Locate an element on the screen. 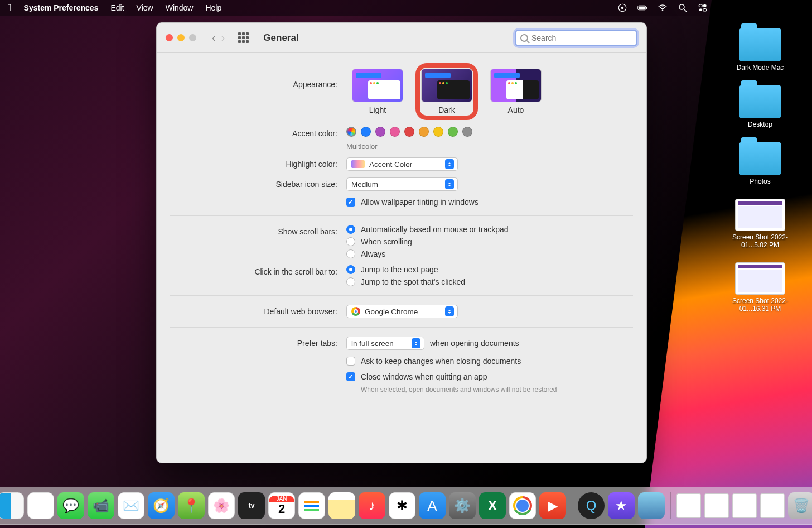 Image resolution: width=812 pixels, height=528 pixels. dock-messages: 💬 is located at coordinates (71, 506).